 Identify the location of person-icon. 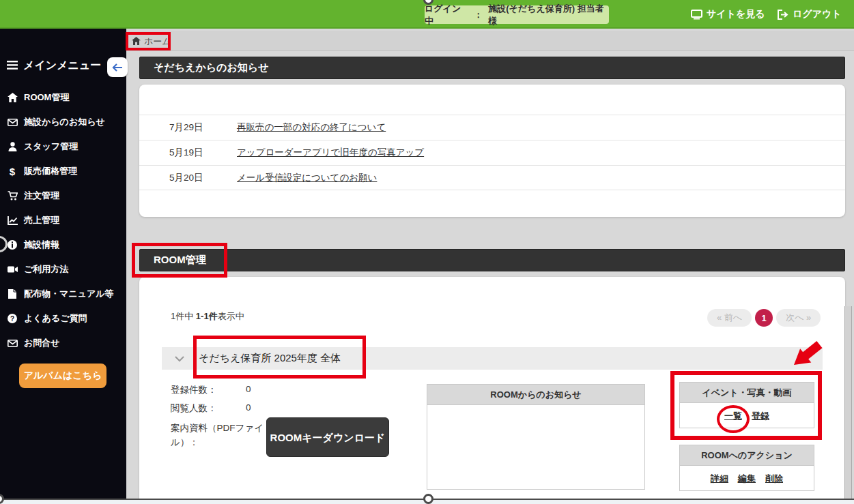
(12, 147).